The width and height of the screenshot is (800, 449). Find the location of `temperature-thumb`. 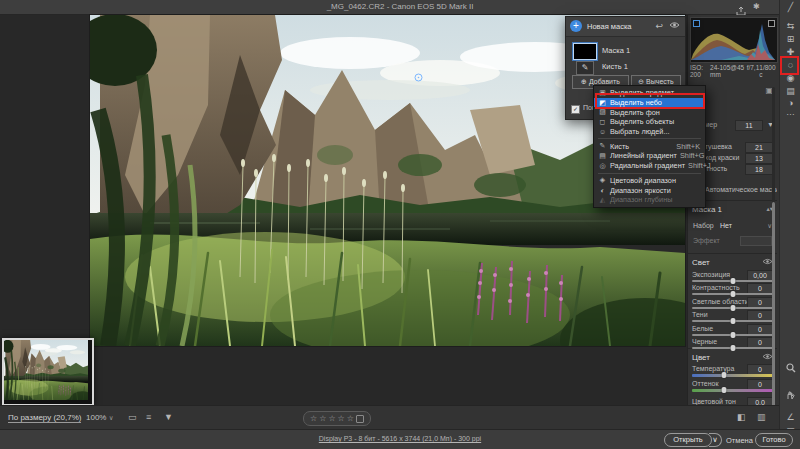

temperature-thumb is located at coordinates (724, 375).